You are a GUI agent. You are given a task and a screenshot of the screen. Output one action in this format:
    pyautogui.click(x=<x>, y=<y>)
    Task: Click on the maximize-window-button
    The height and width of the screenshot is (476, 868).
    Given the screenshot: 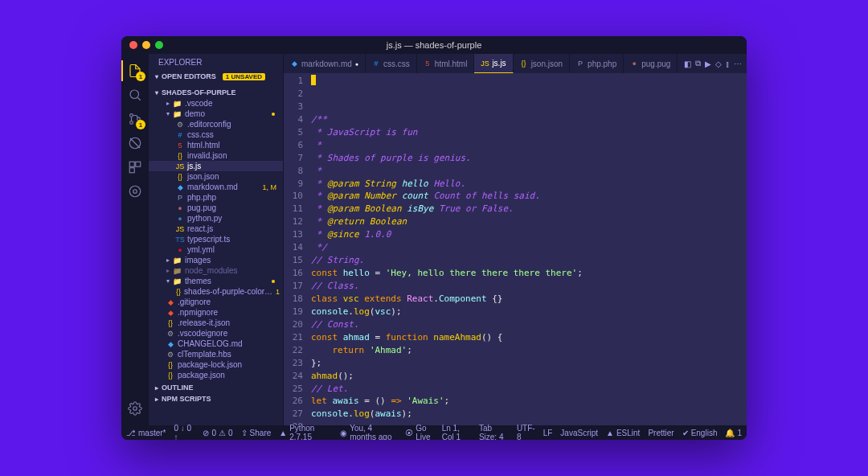 What is the action you would take?
    pyautogui.click(x=159, y=45)
    